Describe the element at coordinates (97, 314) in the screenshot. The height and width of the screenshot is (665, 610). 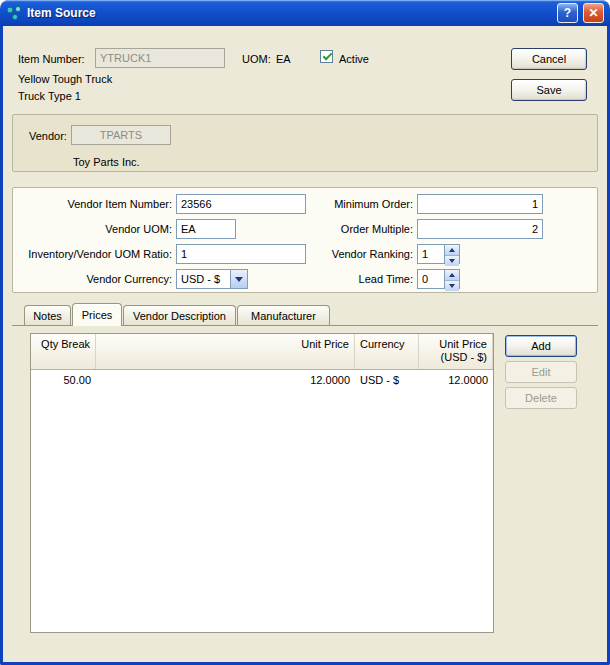
I see `tab-prices: Prices` at that location.